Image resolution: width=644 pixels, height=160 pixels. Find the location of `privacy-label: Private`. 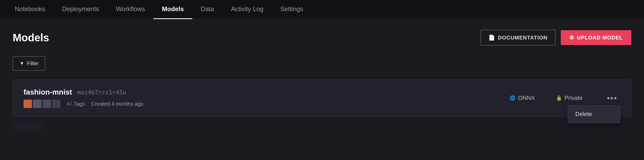

privacy-label: Private is located at coordinates (573, 98).